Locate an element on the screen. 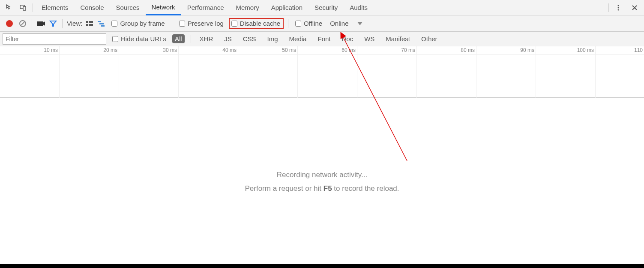 This screenshot has width=644, height=268. type-js: JS is located at coordinates (228, 39).